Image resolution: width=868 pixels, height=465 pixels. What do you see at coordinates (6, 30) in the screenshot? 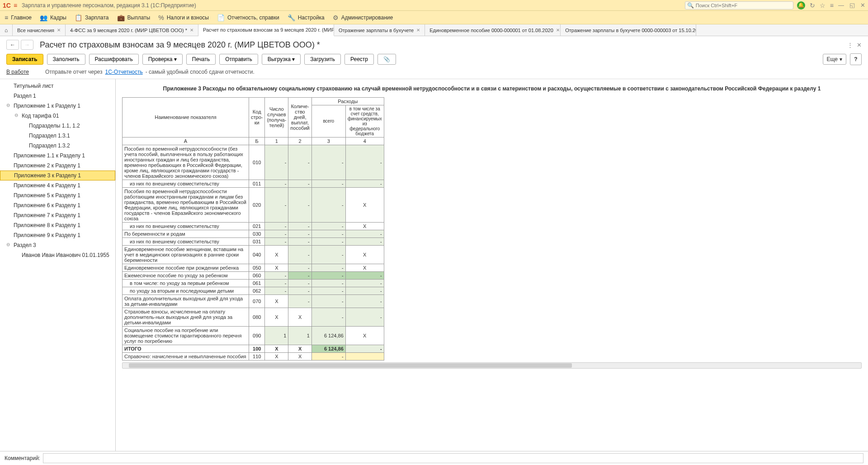
I see `home-tab: ⌂` at bounding box center [6, 30].